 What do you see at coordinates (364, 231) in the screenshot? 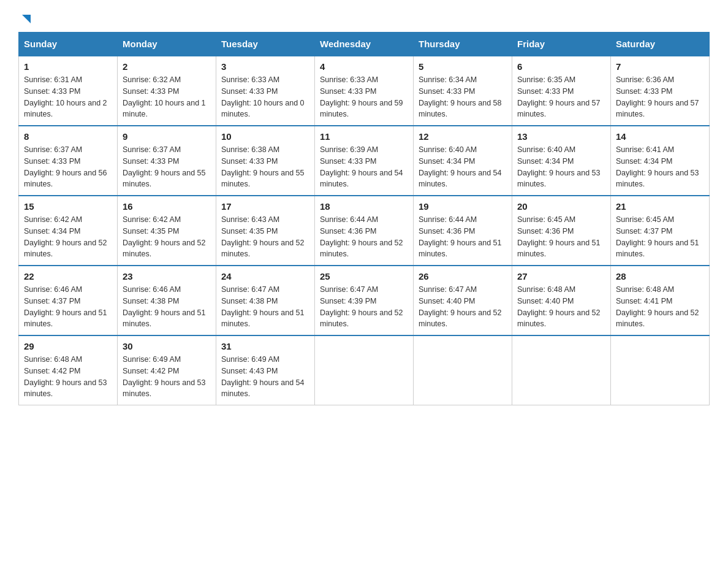
I see `calendar-week-row-3: 15 Sunrise: 6:42 AMSunset: 4:34 PMDaylig…` at bounding box center [364, 231].